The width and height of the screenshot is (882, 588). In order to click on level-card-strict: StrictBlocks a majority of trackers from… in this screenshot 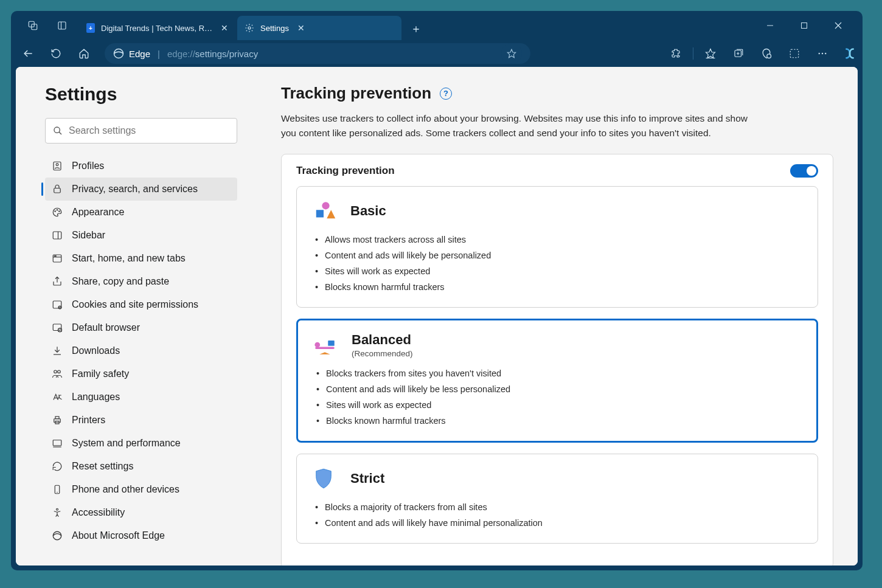, I will do `click(557, 499)`.